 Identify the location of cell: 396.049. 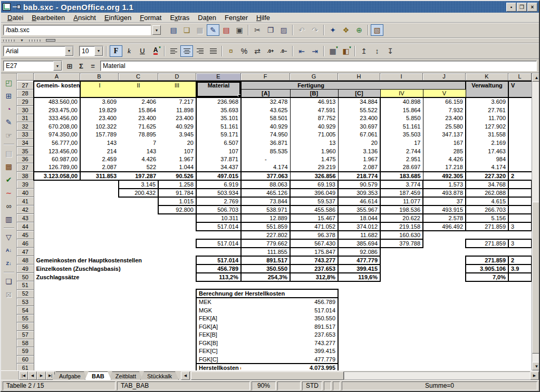
(314, 193).